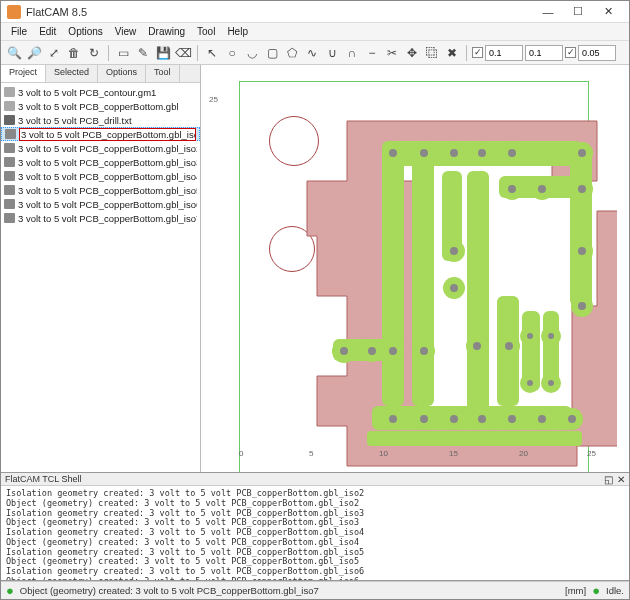 The width and height of the screenshot is (630, 600). Describe the element at coordinates (170, 590) in the screenshot. I see `status-message: Object (geometry) created: 3 volt to 5 v…` at that location.